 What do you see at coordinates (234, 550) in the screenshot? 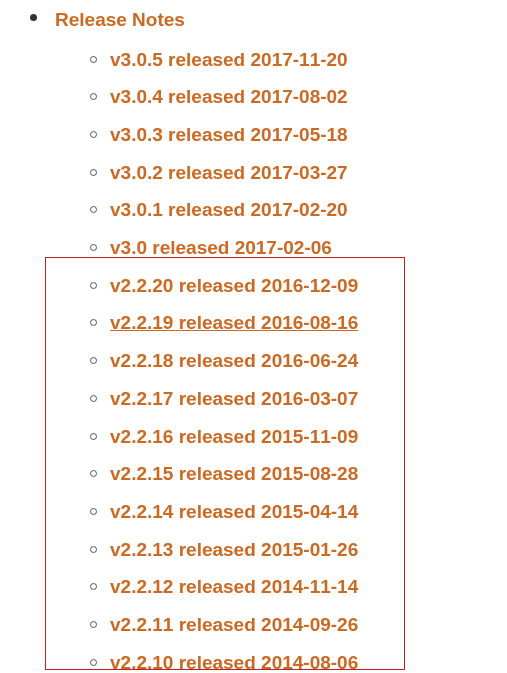
I see `release-link: v2.2.13 released 2015-01-26` at bounding box center [234, 550].